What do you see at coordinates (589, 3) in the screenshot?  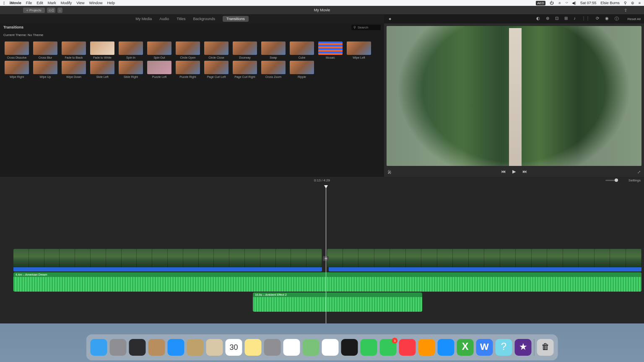 I see `clock: Sat 07:55` at bounding box center [589, 3].